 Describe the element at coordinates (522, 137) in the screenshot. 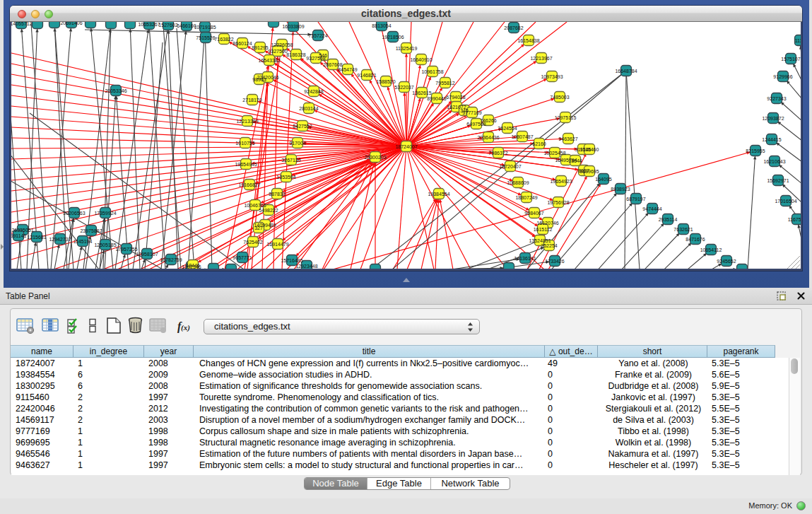

I see `svg-text: 10807487` at that location.